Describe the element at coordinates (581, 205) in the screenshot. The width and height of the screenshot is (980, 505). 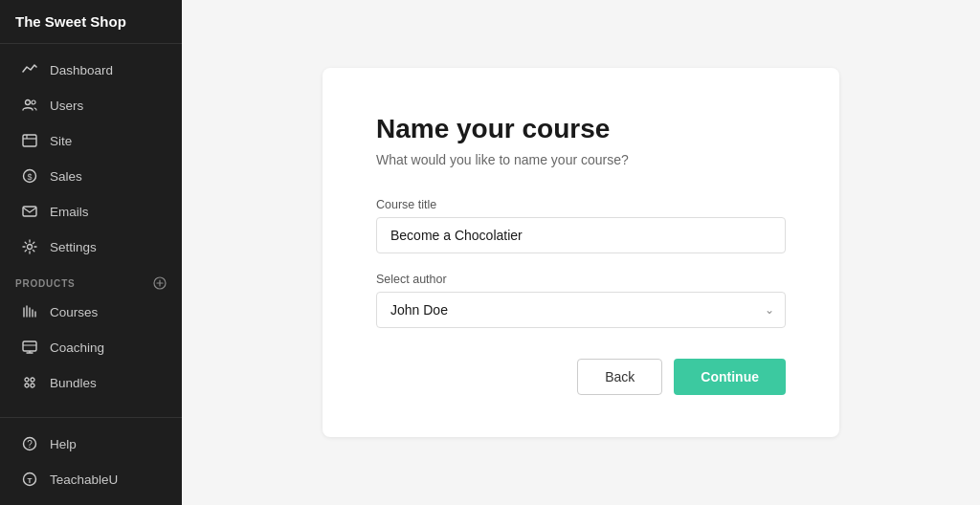
I see `course-title-label: Course title` at that location.